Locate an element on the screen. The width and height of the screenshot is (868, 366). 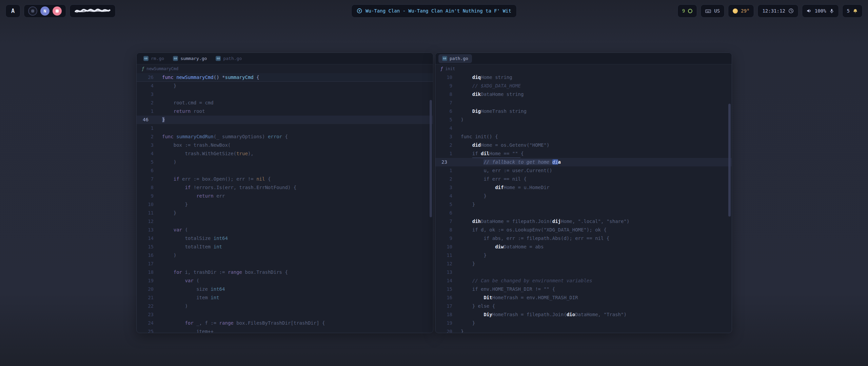
code-line: 1 return root is located at coordinates (285, 111).